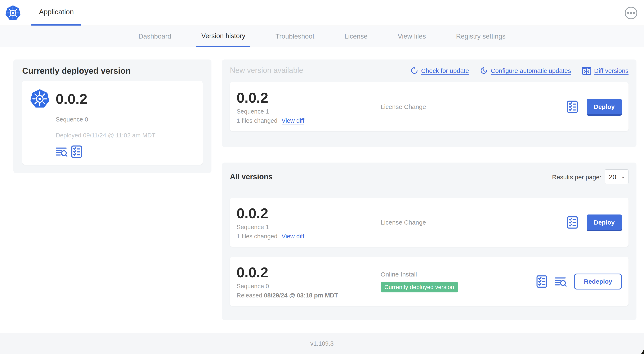 The height and width of the screenshot is (354, 644). Describe the element at coordinates (642, 352) in the screenshot. I see `cursor-artifact` at that location.